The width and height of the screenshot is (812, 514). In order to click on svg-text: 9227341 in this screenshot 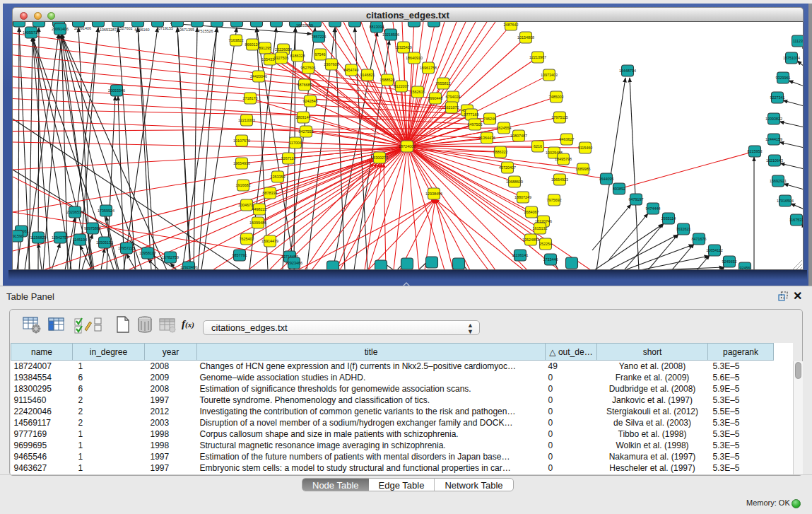, I will do `click(777, 98)`.